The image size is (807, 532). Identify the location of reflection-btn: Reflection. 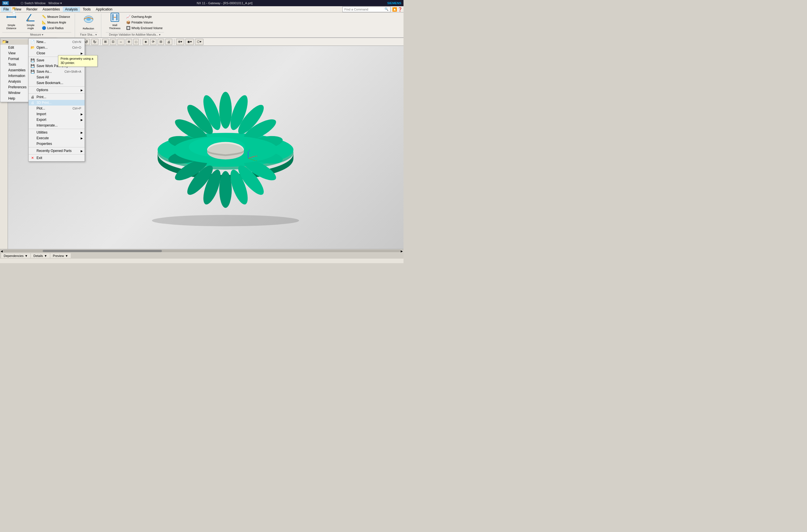
(89, 22).